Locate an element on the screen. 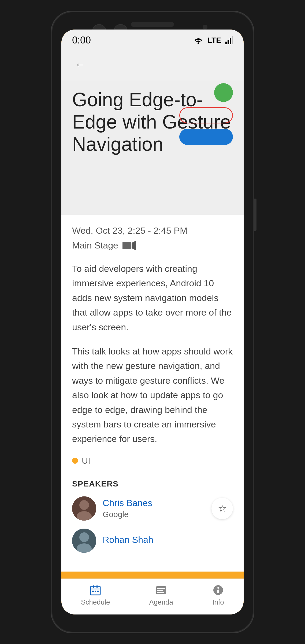 The height and width of the screenshot is (644, 305). green-dot-indicator is located at coordinates (224, 93).